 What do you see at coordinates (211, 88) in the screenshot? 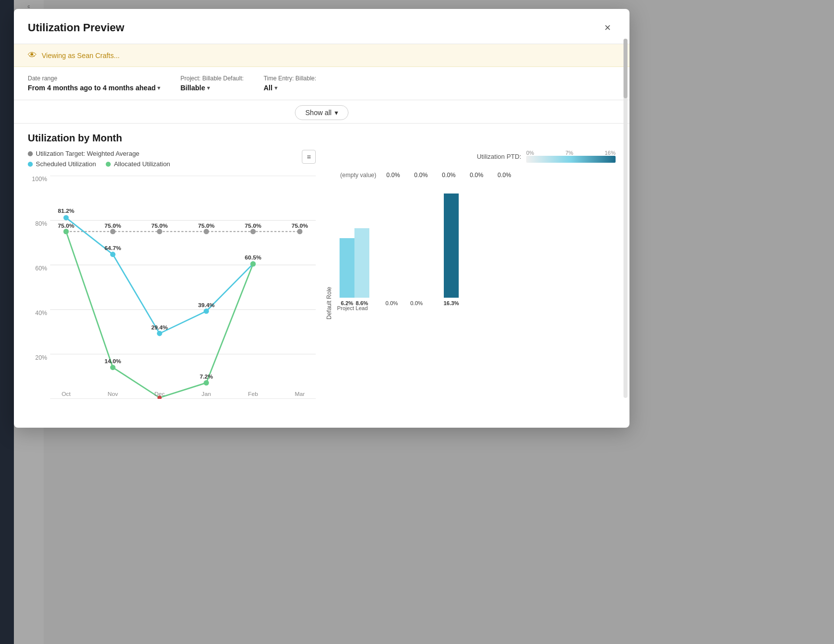
I see `project-billable-value: Billable ▾` at bounding box center [211, 88].